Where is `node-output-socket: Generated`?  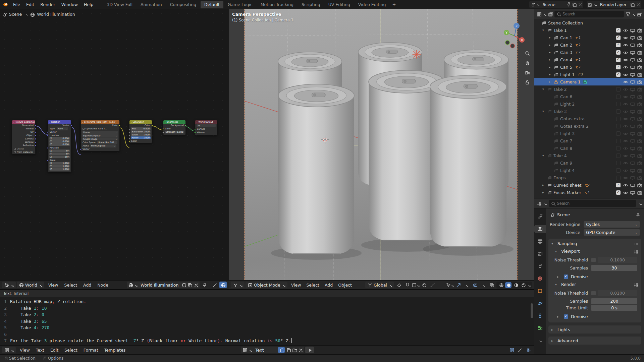 node-output-socket: Generated is located at coordinates (23, 125).